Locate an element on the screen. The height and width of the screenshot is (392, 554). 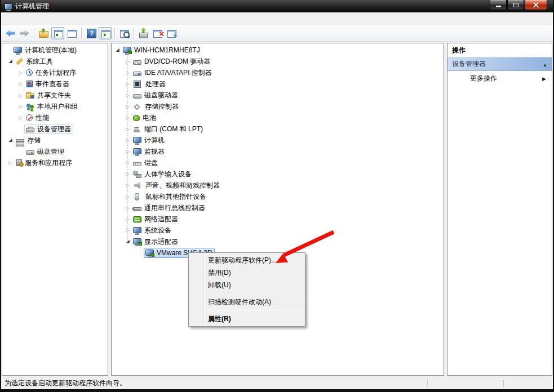
tree-item-label: 系统工具 is located at coordinates (39, 62).